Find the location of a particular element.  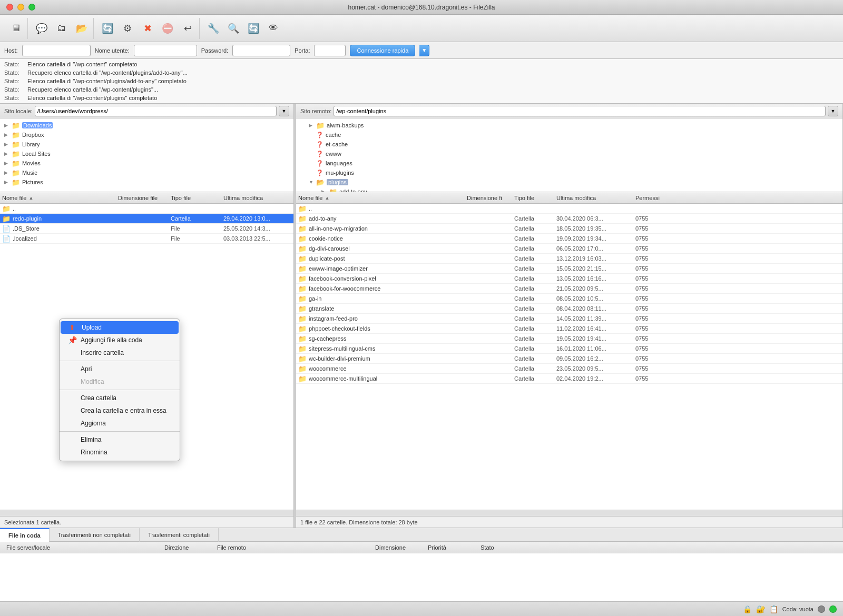

ctx-upload: ⬆ Upload is located at coordinates (120, 327).